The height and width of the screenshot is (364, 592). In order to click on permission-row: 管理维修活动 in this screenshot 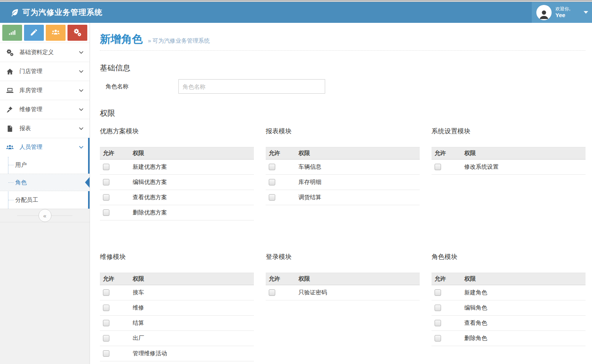, I will do `click(177, 354)`.